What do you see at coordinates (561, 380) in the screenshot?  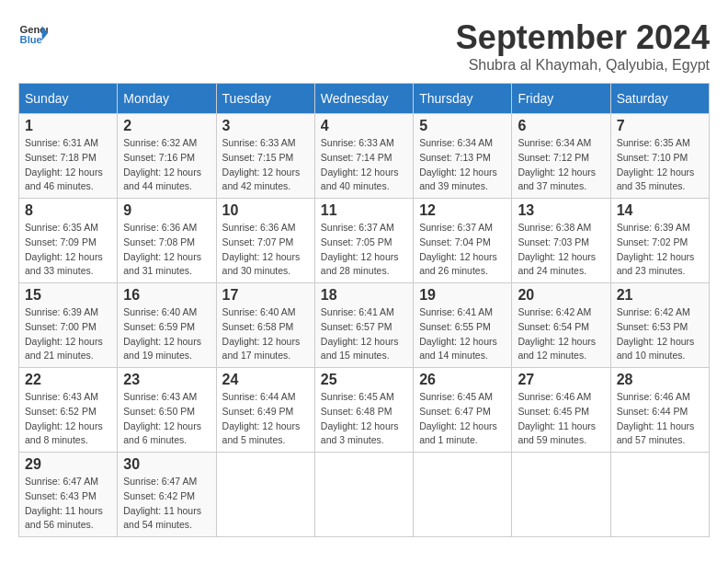 I see `day-number: 27` at bounding box center [561, 380].